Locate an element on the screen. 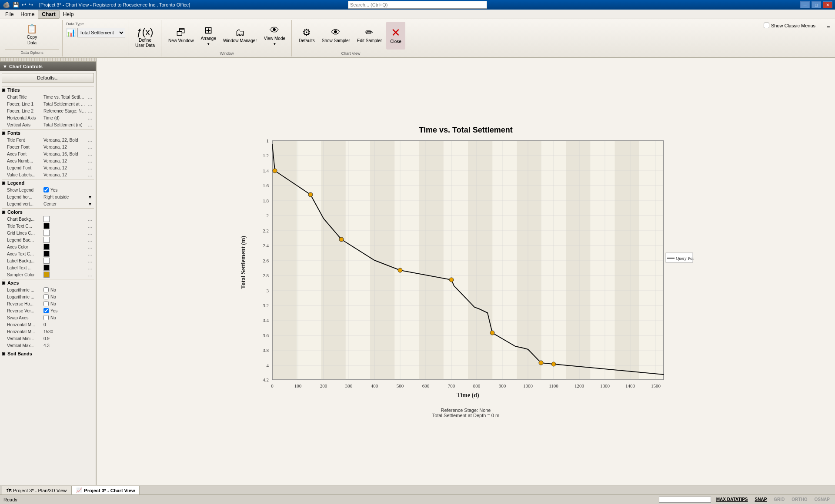 The image size is (835, 504). show-sampler-button: 👁 Show Sampler is located at coordinates (336, 36).